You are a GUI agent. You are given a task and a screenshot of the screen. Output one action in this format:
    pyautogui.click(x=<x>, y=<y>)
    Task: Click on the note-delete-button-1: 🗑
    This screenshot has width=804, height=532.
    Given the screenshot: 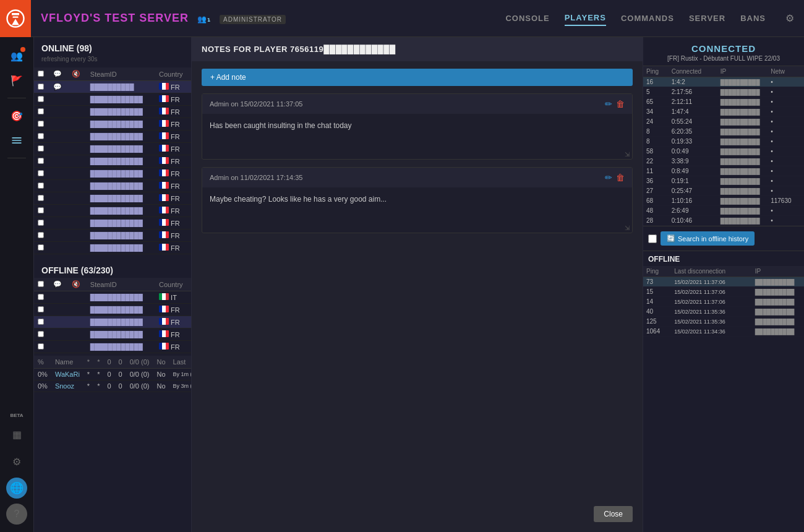 What is the action you would take?
    pyautogui.click(x=620, y=104)
    